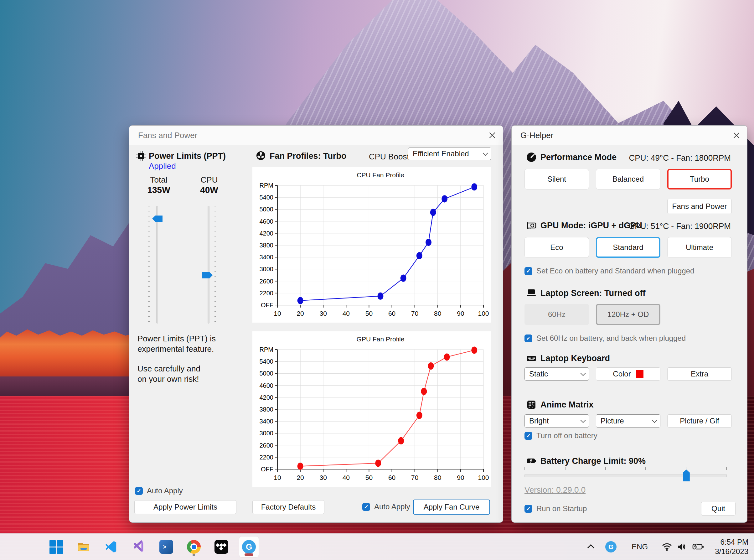  What do you see at coordinates (372, 245) in the screenshot?
I see `cpu-fan-profile-chart: OFF220026003000340038004200460050005400R…` at bounding box center [372, 245].